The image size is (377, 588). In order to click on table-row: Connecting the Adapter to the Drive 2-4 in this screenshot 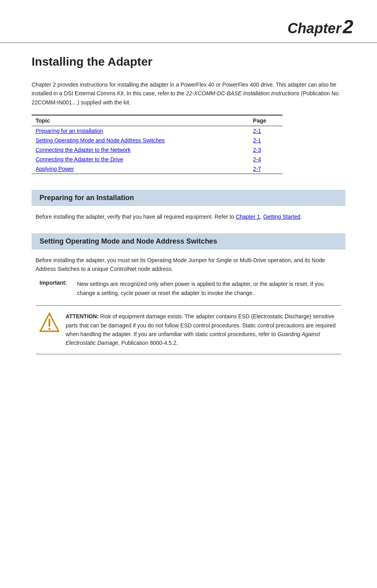, I will do `click(157, 159)`.